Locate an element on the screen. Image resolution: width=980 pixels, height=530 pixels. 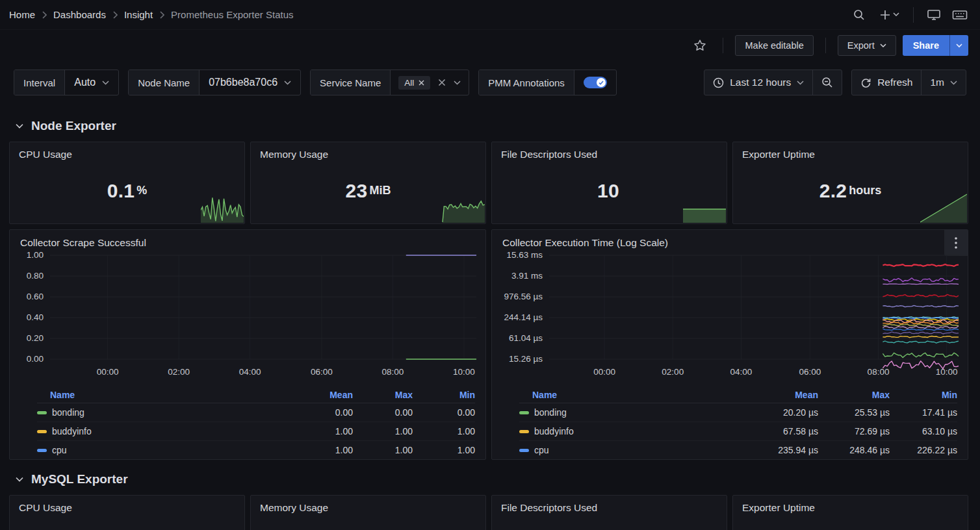
node-name-value: 07b6be8a70c6 is located at coordinates (243, 82).